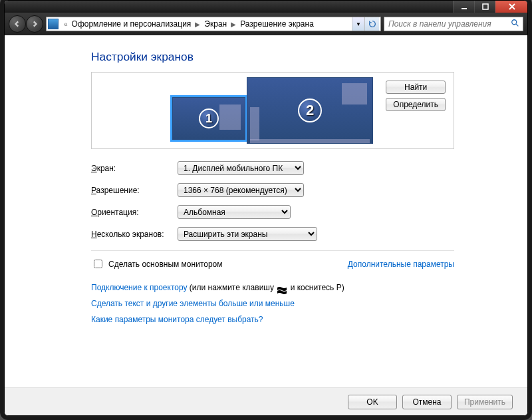 This screenshot has height=420, width=532. What do you see at coordinates (282, 288) in the screenshot?
I see `windows-key-icon` at bounding box center [282, 288].